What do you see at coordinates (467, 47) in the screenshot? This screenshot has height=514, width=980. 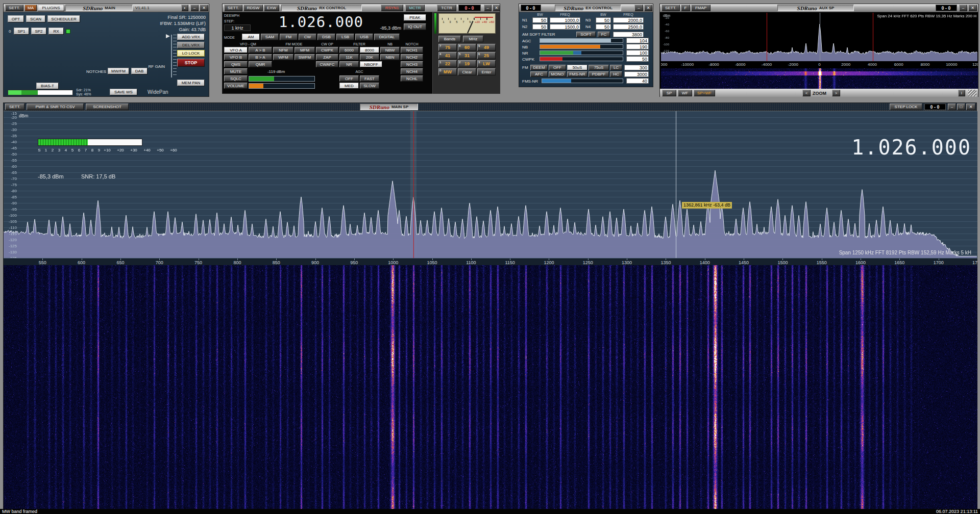 I see `band-key-60: 608` at bounding box center [467, 47].